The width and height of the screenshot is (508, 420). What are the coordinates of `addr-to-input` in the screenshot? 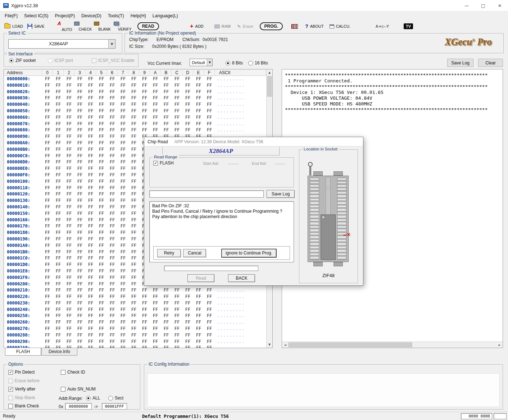 It's located at (114, 406).